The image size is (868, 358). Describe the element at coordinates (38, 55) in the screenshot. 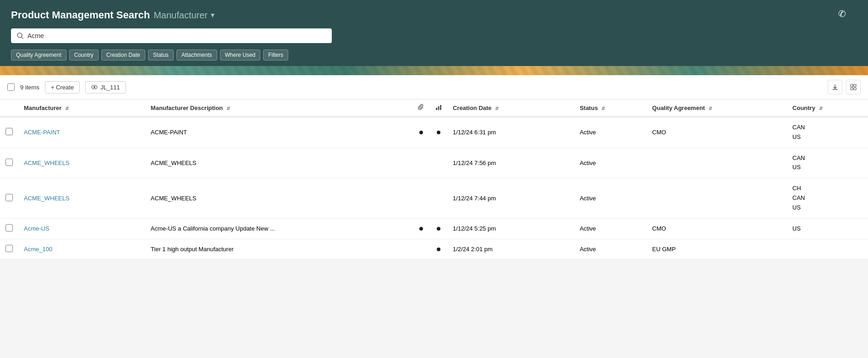

I see `filter-chip-quality-agreement: Quality Agreement` at that location.